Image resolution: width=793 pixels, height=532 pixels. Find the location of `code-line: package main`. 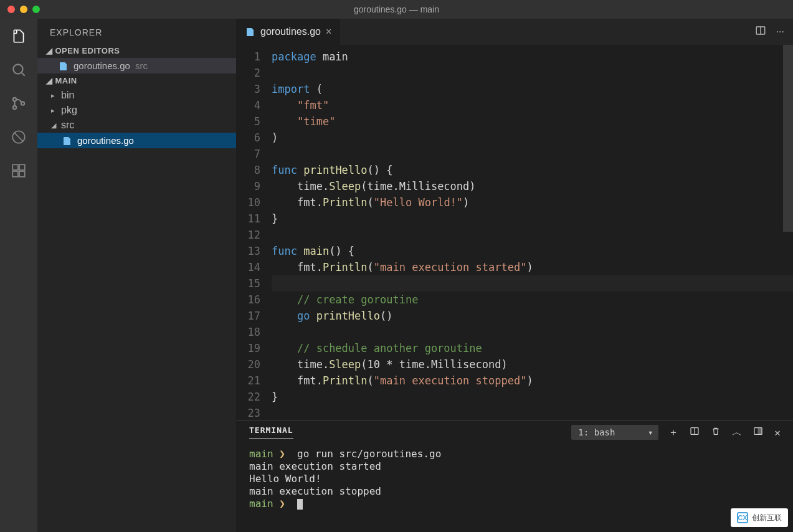

code-line: package main is located at coordinates (532, 57).